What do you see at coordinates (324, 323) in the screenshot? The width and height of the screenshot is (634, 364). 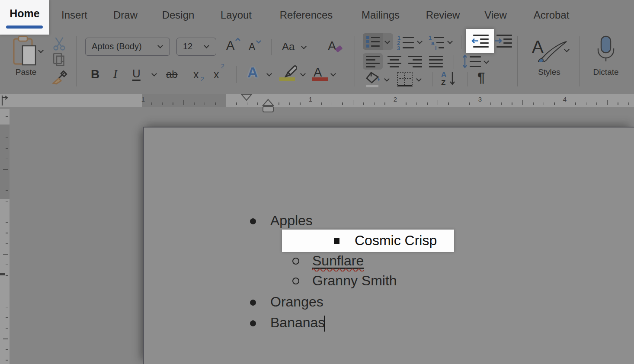 I see `text-cursor` at bounding box center [324, 323].